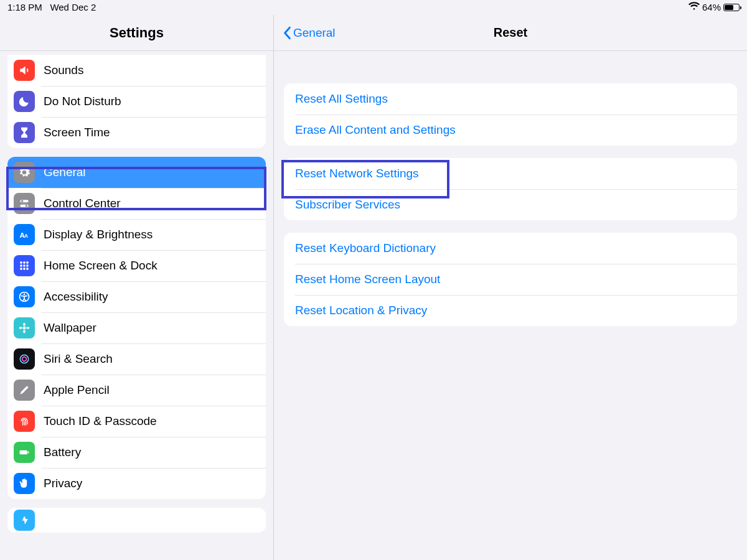 The width and height of the screenshot is (747, 560). I want to click on hand-icon, so click(24, 483).